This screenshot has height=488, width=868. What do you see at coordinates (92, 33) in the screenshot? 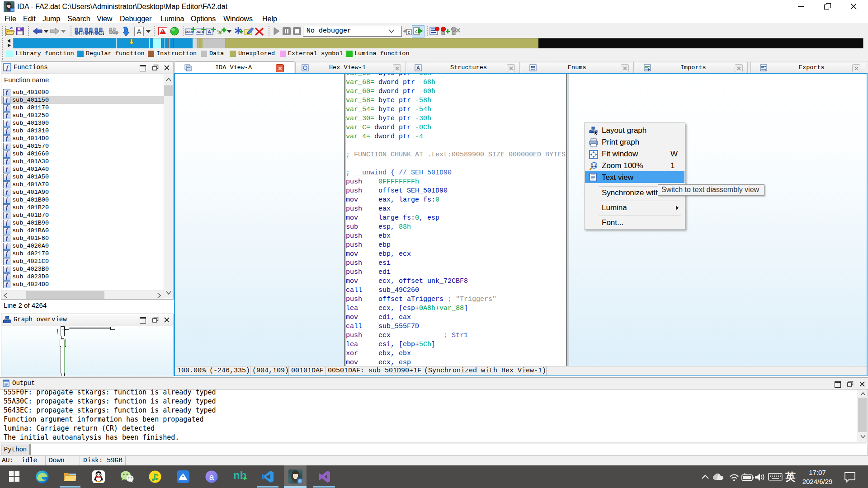
I see `svg-text: T` at bounding box center [92, 33].